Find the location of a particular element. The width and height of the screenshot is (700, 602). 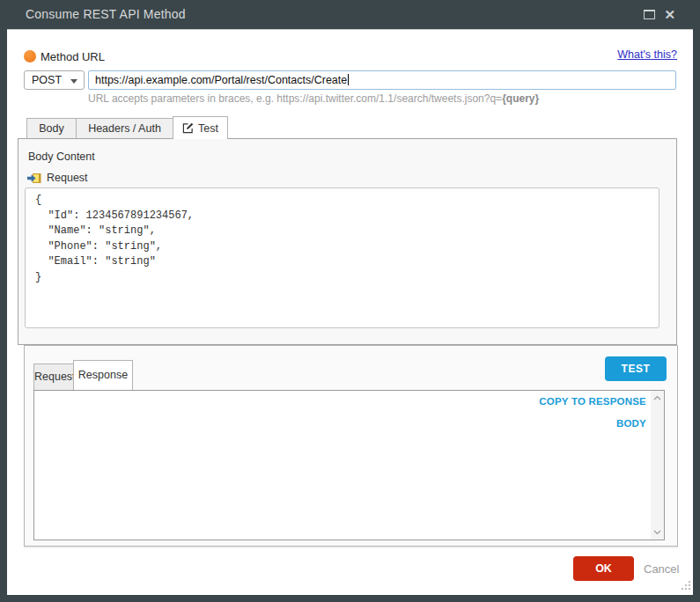

body-content-label: Body Content is located at coordinates (62, 157).